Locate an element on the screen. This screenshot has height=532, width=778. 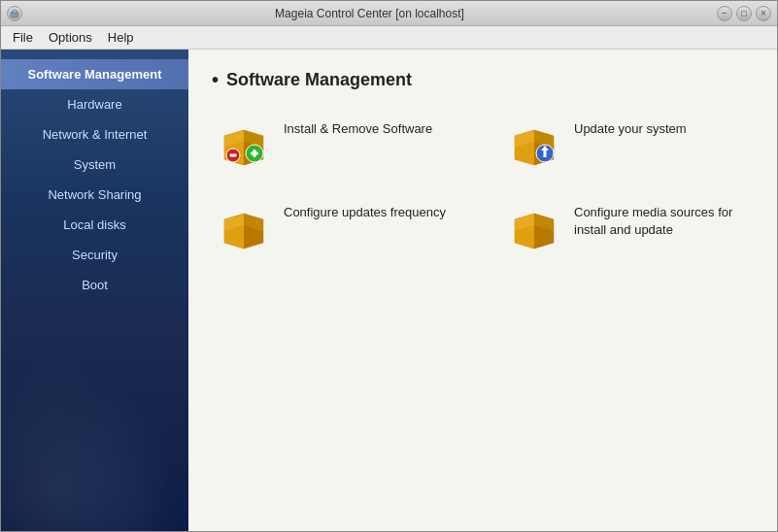
update-system-label: Update your system is located at coordinates (630, 129).